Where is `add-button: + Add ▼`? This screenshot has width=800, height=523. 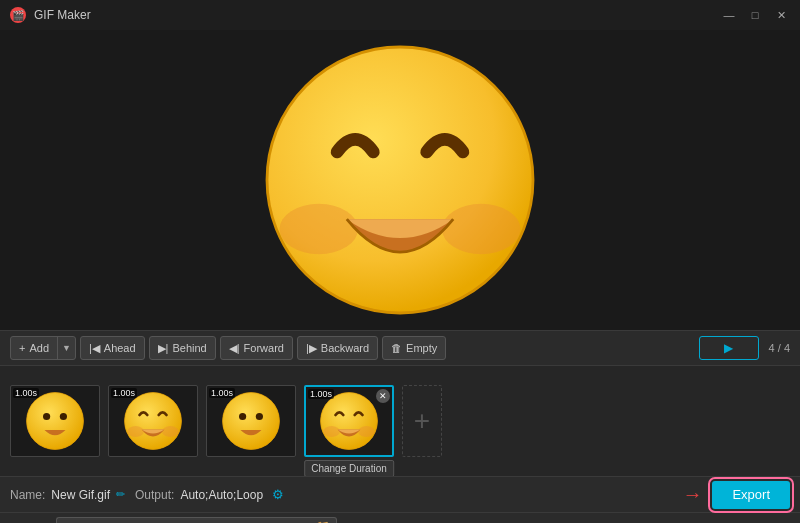
add-button: + Add ▼ is located at coordinates (43, 348).